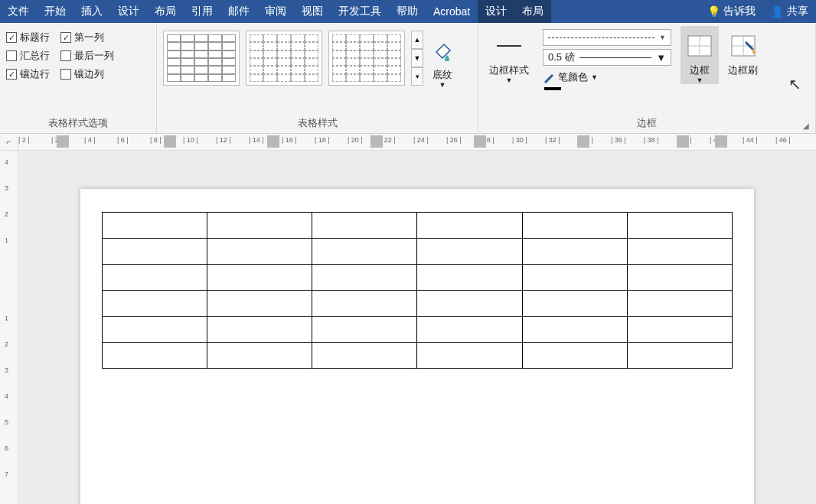 This screenshot has height=504, width=816. Describe the element at coordinates (607, 37) in the screenshot. I see `line-style-select: ▼` at that location.